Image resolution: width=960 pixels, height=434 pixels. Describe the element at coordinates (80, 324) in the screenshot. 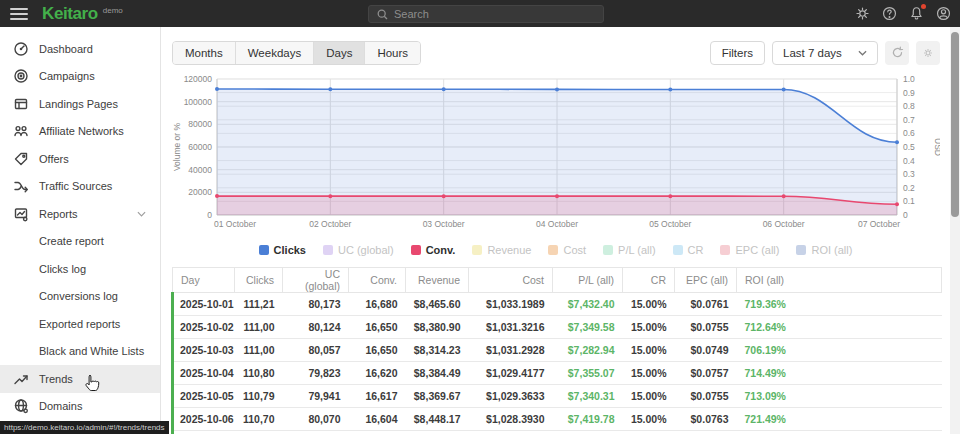

I see `sidebar-item-exported-reports: Exported reports` at that location.